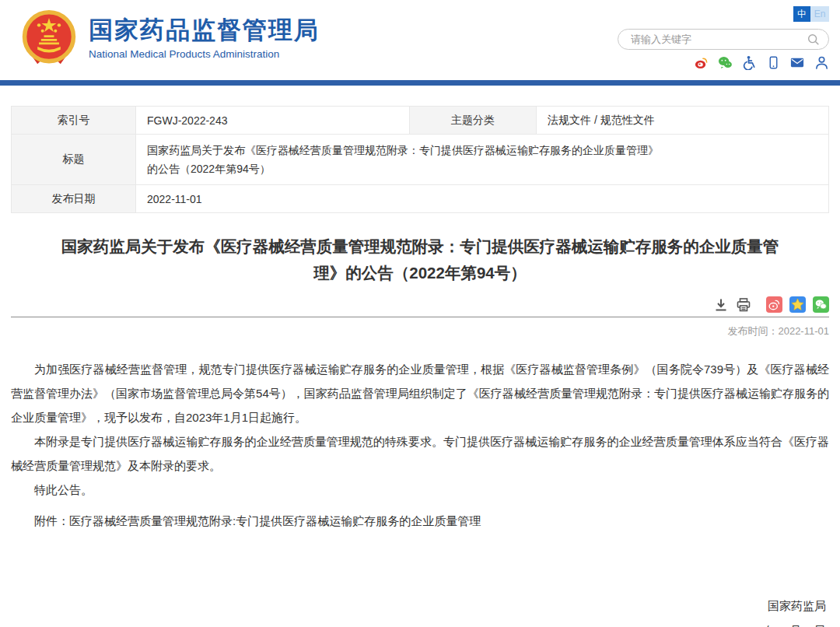 The height and width of the screenshot is (627, 840). I want to click on title-label: 标题, so click(74, 160).